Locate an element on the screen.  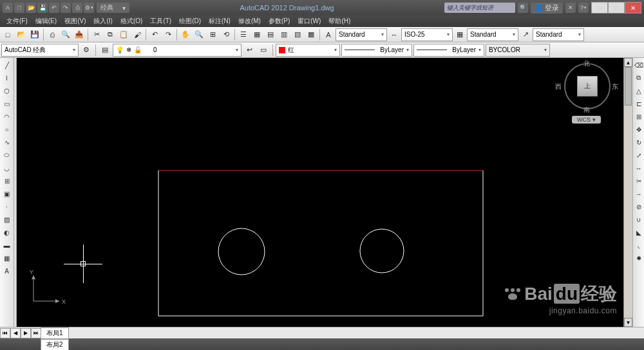
zoom-rt-icon: 🔍 is located at coordinates (199, 35).